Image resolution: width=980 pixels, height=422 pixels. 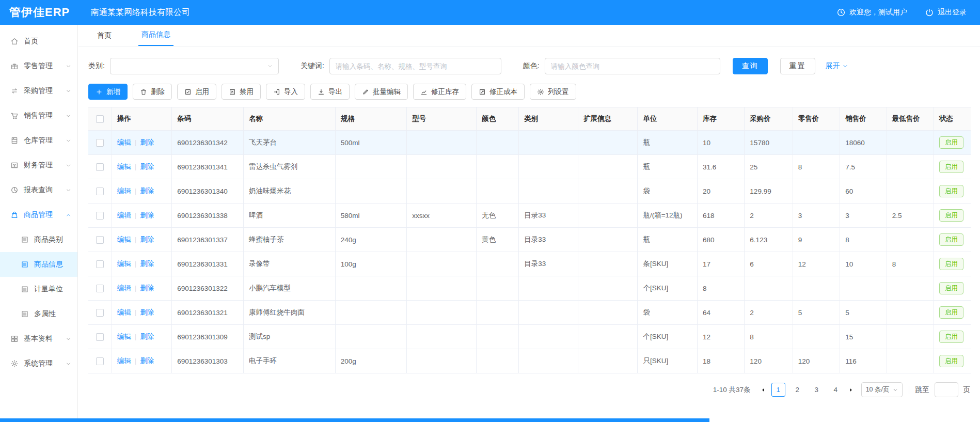 What do you see at coordinates (415, 66) in the screenshot?
I see `keyword-input` at bounding box center [415, 66].